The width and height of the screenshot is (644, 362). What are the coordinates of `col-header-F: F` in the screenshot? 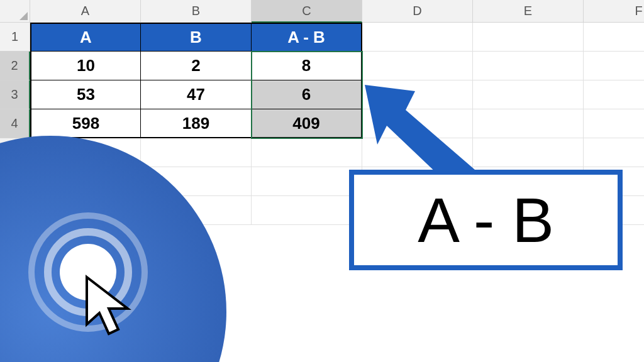 It's located at (614, 11).